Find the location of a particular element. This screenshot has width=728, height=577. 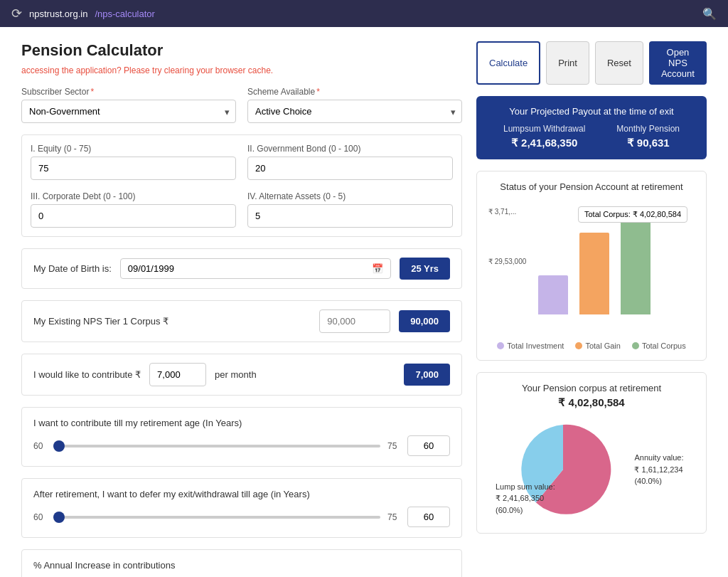

page-title: Pension Calculator is located at coordinates (242, 51).